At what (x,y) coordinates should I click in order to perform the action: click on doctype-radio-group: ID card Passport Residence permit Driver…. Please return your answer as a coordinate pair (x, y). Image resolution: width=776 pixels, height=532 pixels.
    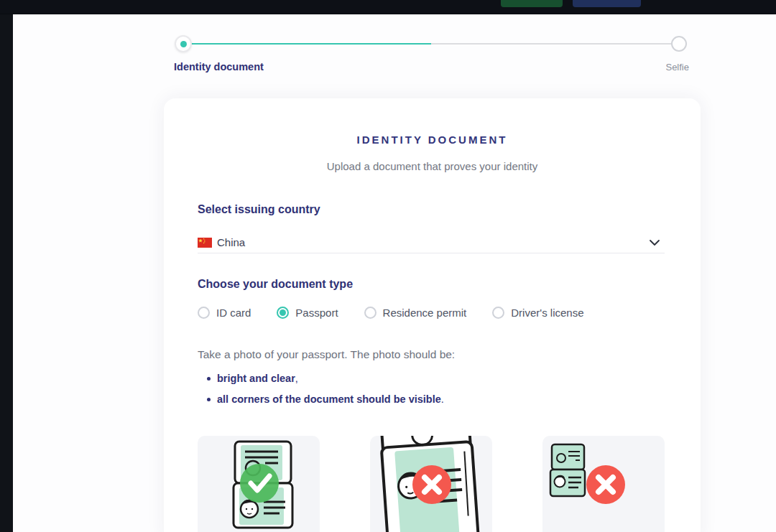
    Looking at the image, I should click on (391, 313).